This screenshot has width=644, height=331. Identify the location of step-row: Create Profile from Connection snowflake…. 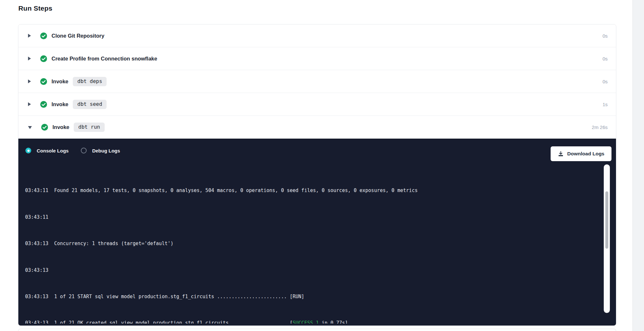
(317, 59).